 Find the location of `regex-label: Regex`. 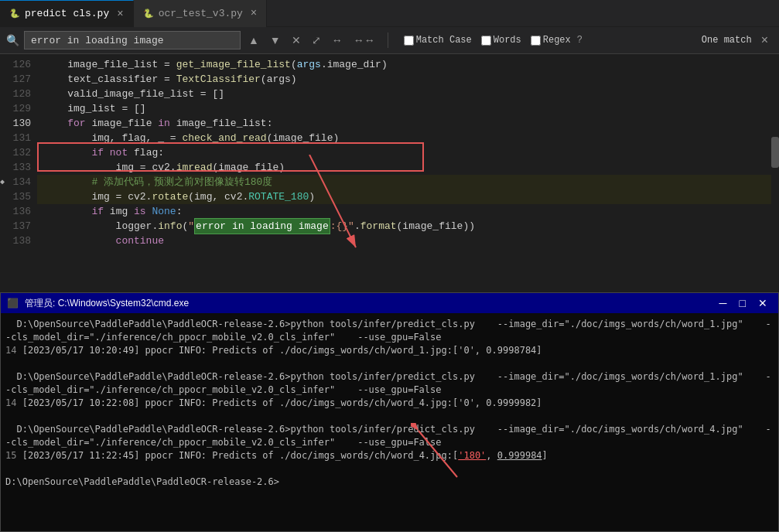

regex-label: Regex is located at coordinates (557, 40).